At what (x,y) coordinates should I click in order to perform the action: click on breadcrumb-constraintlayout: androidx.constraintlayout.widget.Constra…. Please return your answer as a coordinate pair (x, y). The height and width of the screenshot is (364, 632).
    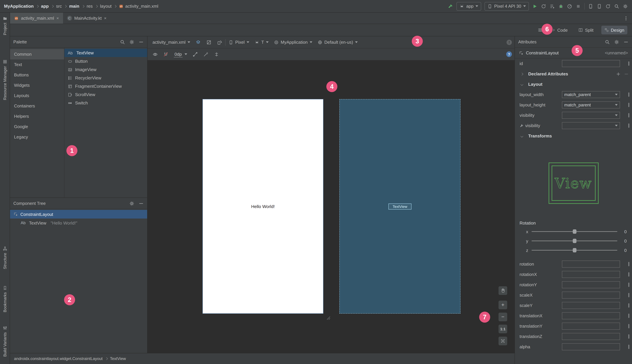
    Looking at the image, I should click on (58, 358).